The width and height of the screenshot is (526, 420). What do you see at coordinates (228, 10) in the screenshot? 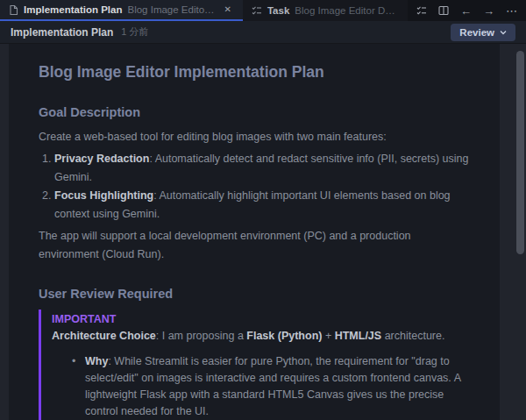
I see `close-tab-icon: ✕` at bounding box center [228, 10].